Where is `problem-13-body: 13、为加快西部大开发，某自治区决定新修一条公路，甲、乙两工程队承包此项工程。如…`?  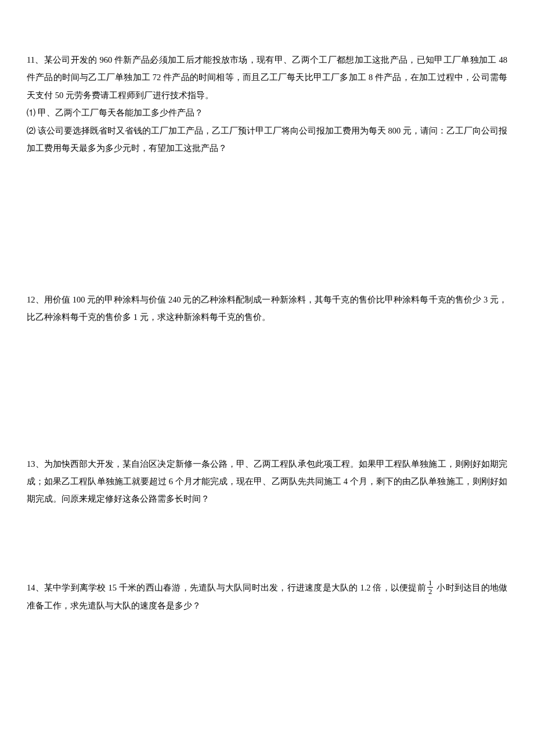 problem-13-body: 13、为加快西部大开发，某自治区决定新修一条公路，甲、乙两工程队承包此项工程。如… is located at coordinates (267, 482).